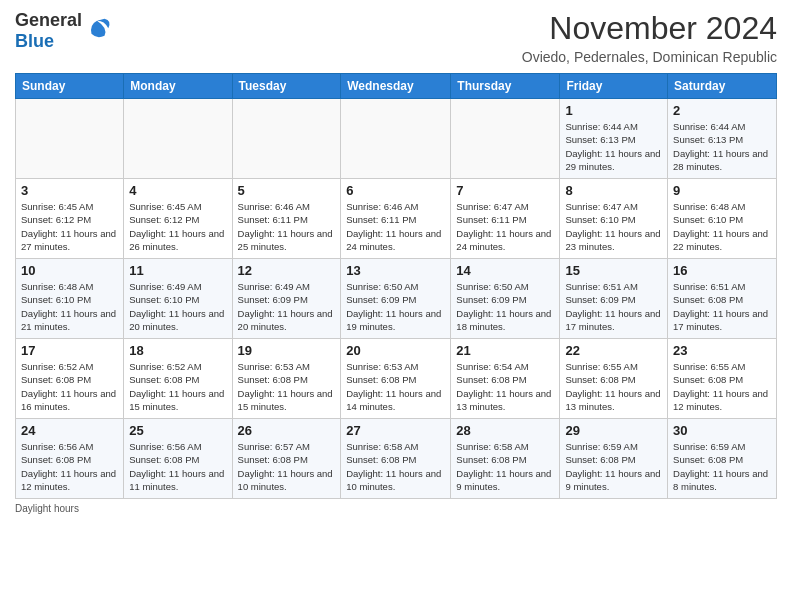 The width and height of the screenshot is (792, 612). Describe the element at coordinates (286, 299) in the screenshot. I see `calendar-cell: 12Sunrise: 6:49 AM Sunset: 6:09 PM Dayli…` at that location.